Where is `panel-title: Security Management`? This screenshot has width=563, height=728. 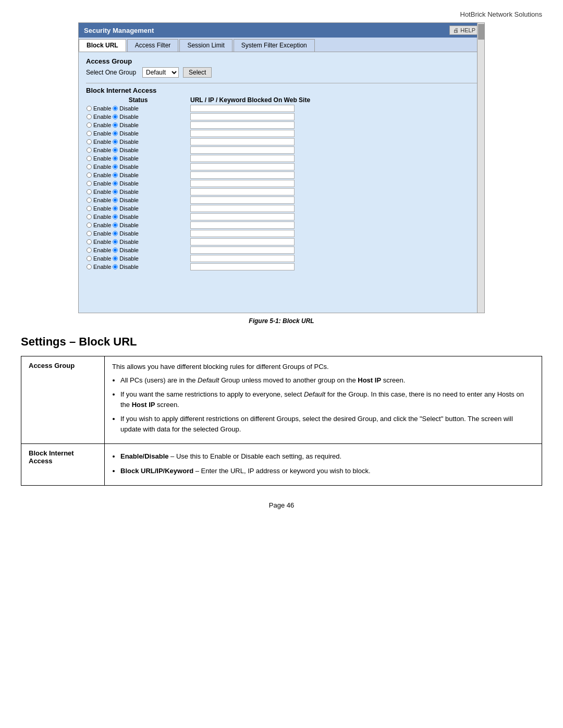
panel-title: Security Management is located at coordinates (119, 30).